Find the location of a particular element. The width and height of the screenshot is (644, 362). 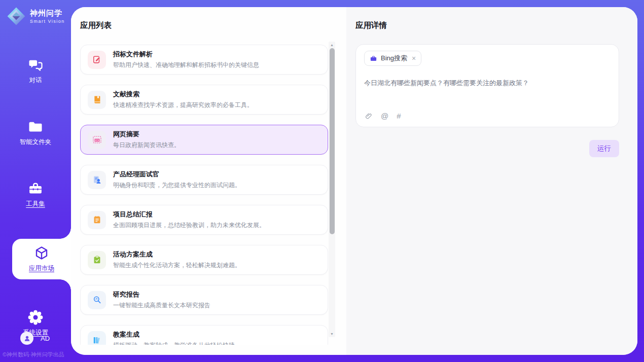

app-card-desc: 快速精准查找学术资源，提高研究效率的必备工具。 is located at coordinates (183, 105).